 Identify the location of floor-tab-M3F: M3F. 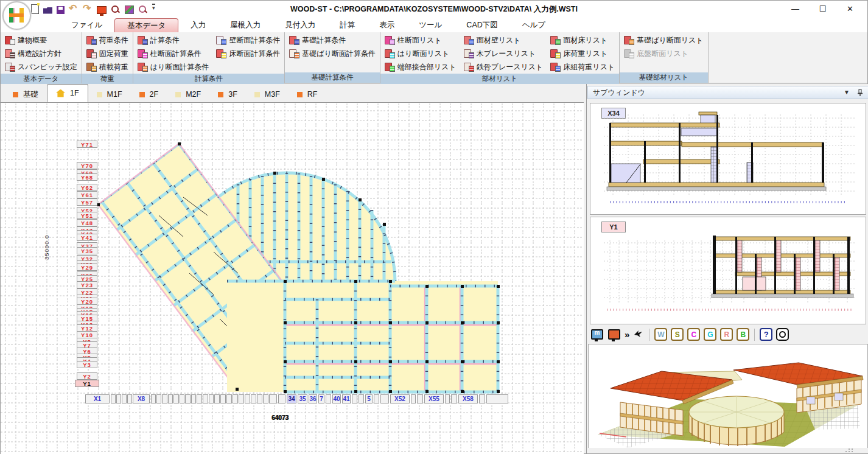
(267, 94).